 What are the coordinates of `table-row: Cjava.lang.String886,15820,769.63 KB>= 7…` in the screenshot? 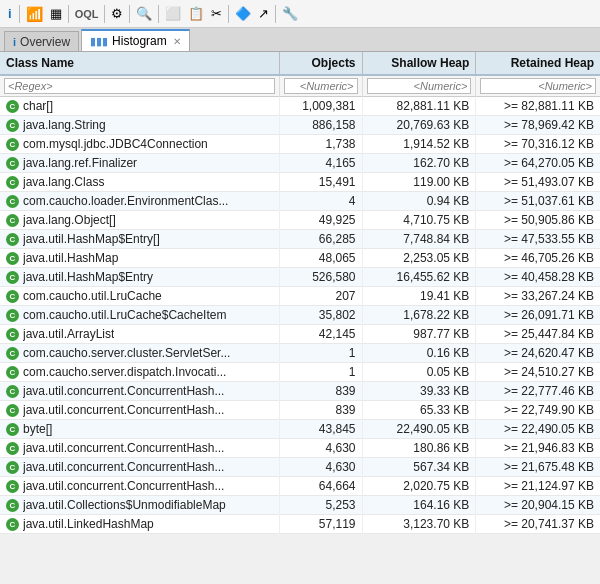 It's located at (300, 126).